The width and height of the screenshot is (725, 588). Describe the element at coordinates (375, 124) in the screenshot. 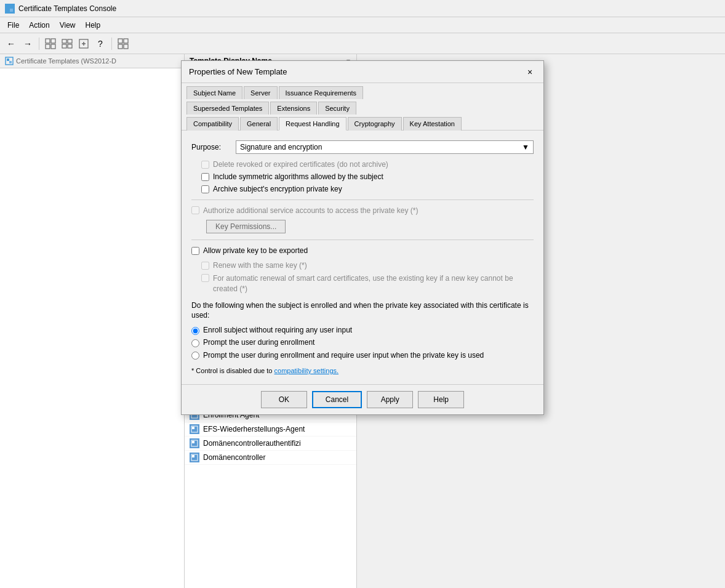

I see `tab-cryptography: Cryptography` at that location.